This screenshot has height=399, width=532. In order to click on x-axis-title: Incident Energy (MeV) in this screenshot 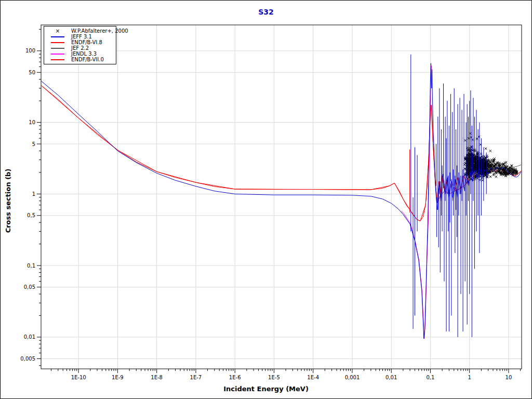, I will do `click(266, 389)`.